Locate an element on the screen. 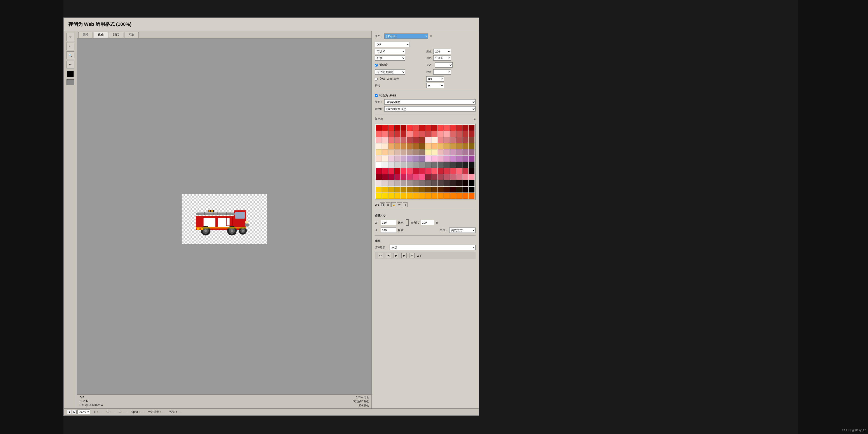  palette-web-btn: W is located at coordinates (400, 205).